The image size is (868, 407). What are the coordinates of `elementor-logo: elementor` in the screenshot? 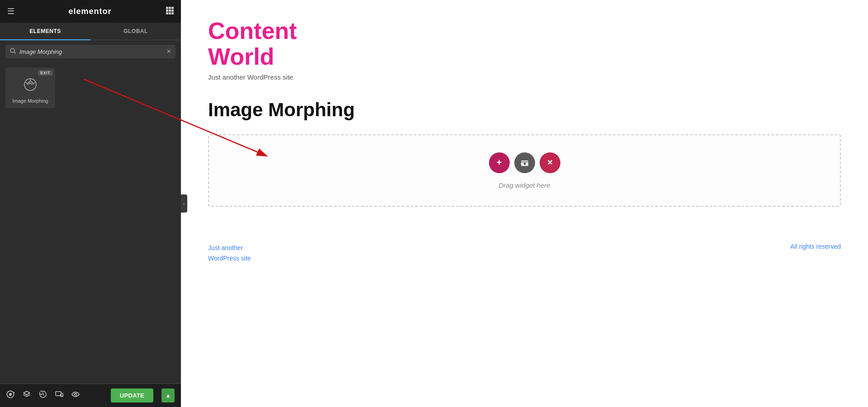 It's located at (90, 12).